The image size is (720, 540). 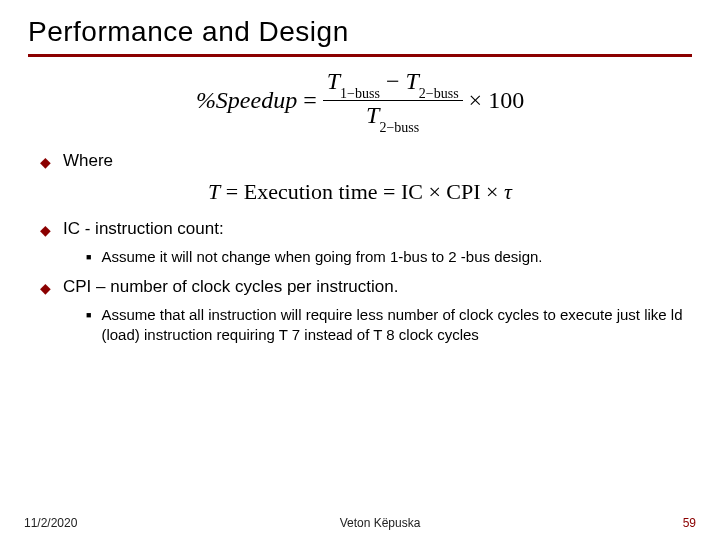 What do you see at coordinates (310, 100) in the screenshot?
I see `equals-sign: =` at bounding box center [310, 100].